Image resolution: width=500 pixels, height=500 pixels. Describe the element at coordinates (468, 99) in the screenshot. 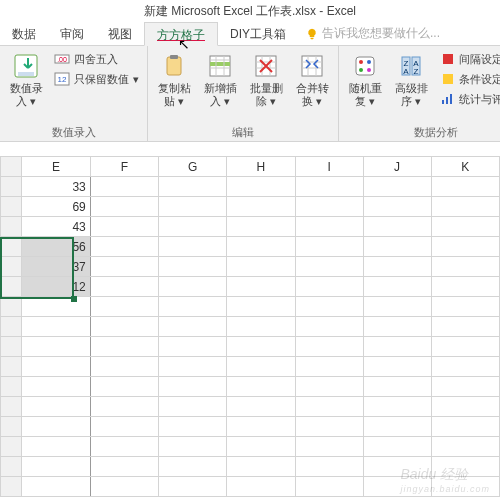

I see `stats-rating-button: 统计与评级 ▾` at that location.